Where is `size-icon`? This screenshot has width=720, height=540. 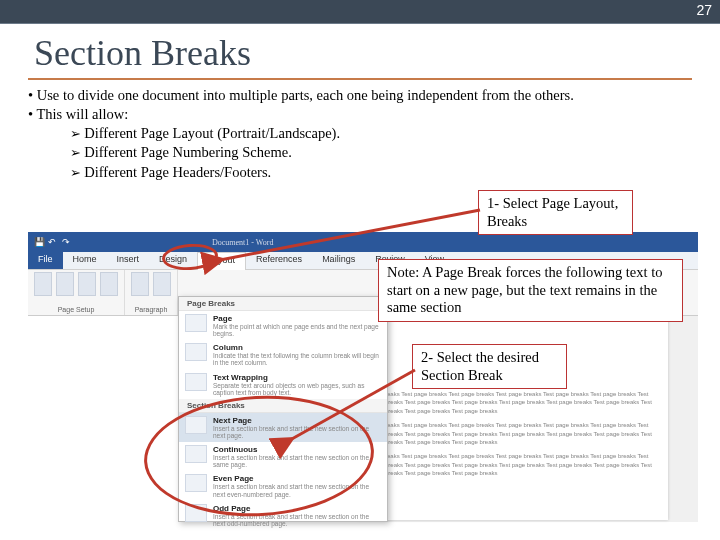
size-icon is located at coordinates (87, 284).